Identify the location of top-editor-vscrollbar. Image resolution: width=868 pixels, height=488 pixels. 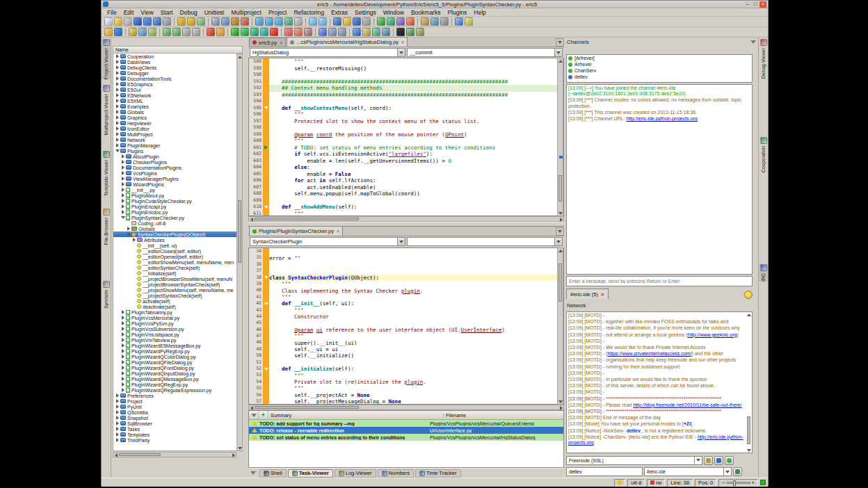
(561, 137).